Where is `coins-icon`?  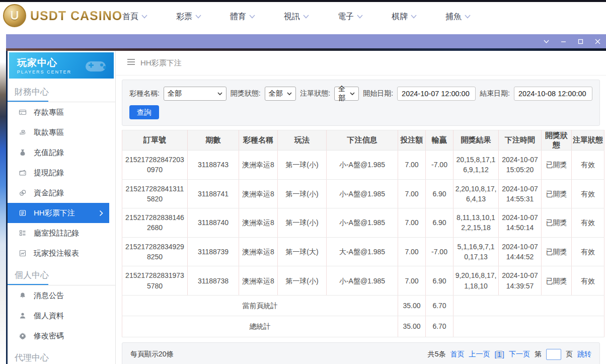 coins-icon is located at coordinates (23, 193).